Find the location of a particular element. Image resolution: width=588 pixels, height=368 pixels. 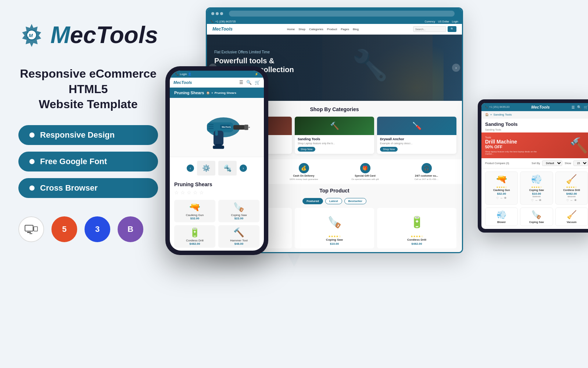

nav-shop: Shop is located at coordinates (302, 29).